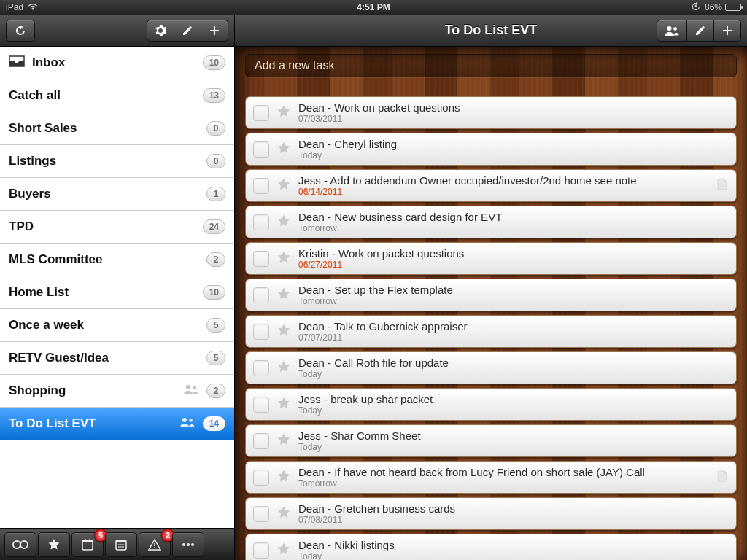 The height and width of the screenshot is (560, 747). What do you see at coordinates (514, 254) in the screenshot?
I see `task-title: Kristin - Work on packet questions` at bounding box center [514, 254].